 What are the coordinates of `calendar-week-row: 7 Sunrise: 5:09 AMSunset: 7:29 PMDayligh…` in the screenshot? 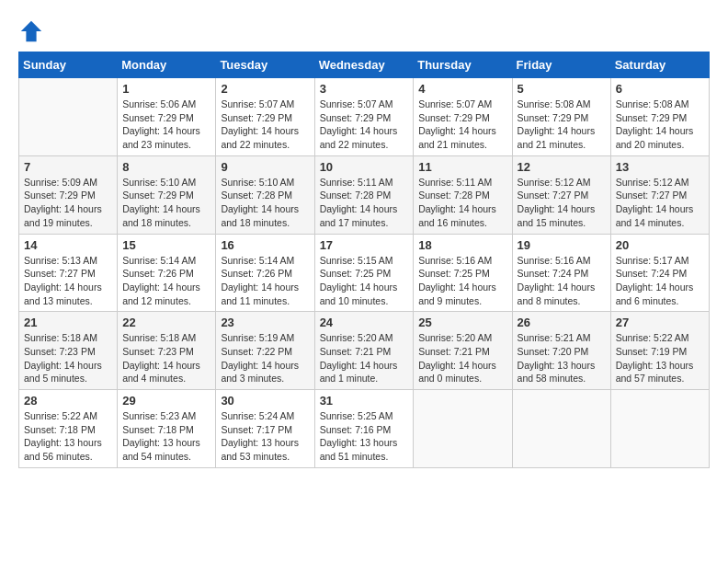 It's located at (364, 195).